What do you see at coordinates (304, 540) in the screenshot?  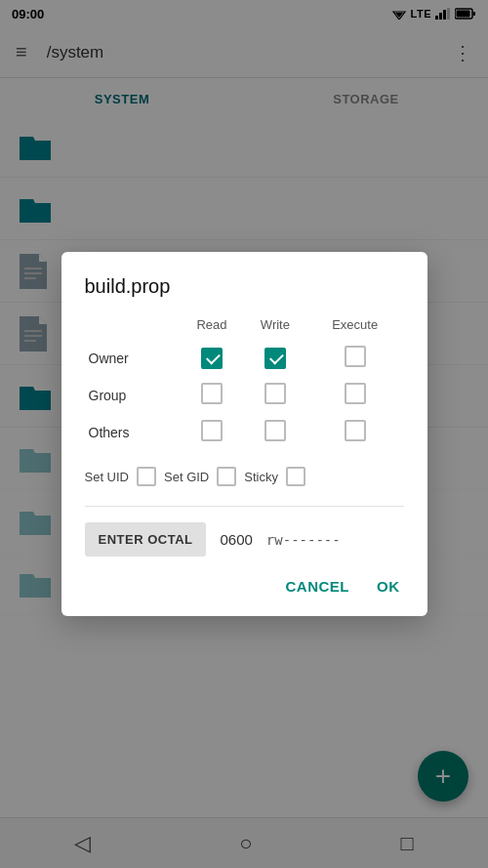 I see `perm-string: rw-------` at bounding box center [304, 540].